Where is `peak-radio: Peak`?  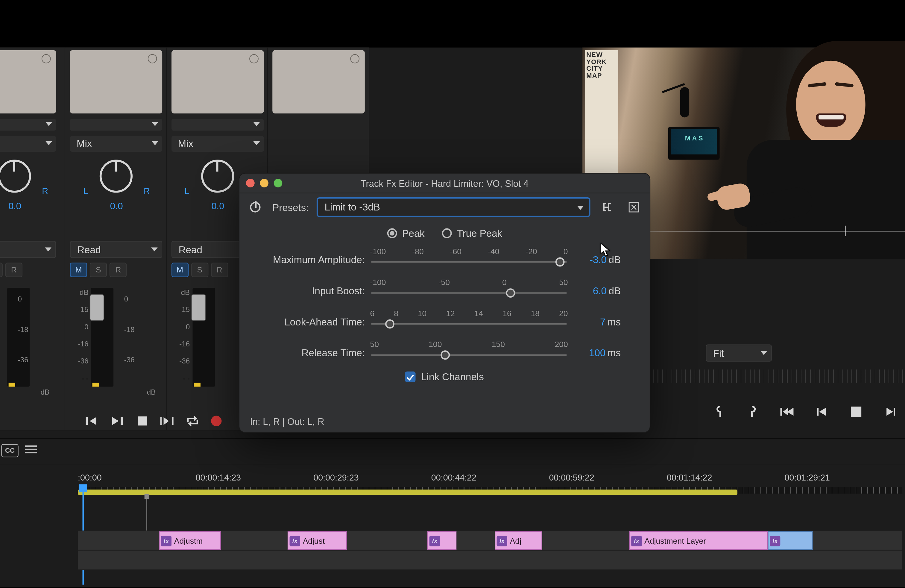 peak-radio: Peak is located at coordinates (406, 233).